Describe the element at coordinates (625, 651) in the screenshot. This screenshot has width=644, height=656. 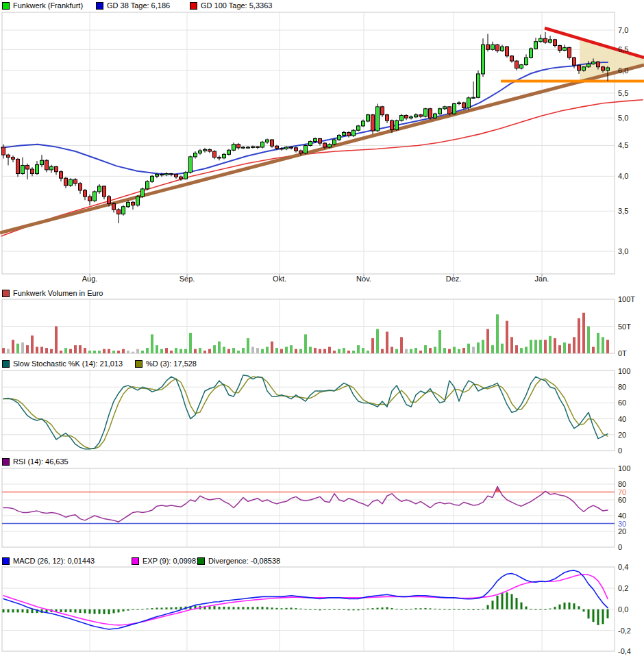
I see `macd-axis-tick: -0,4` at that location.